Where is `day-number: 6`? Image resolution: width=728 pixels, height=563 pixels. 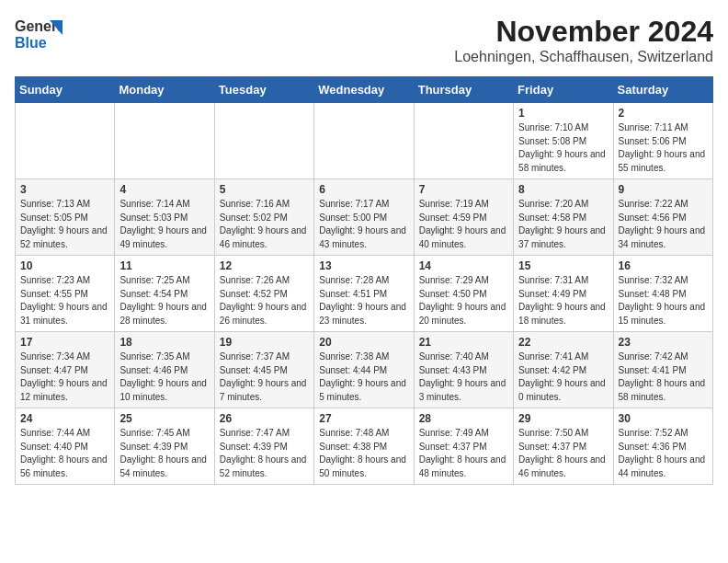
day-number: 6 is located at coordinates (364, 190).